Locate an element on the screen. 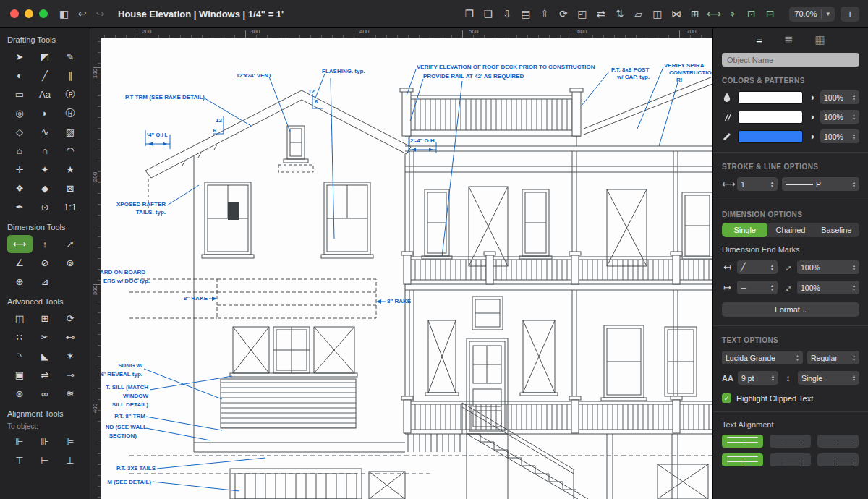 This screenshot has height=499, width=868. properties-tab-sliders-icon: ≡ is located at coordinates (760, 39).